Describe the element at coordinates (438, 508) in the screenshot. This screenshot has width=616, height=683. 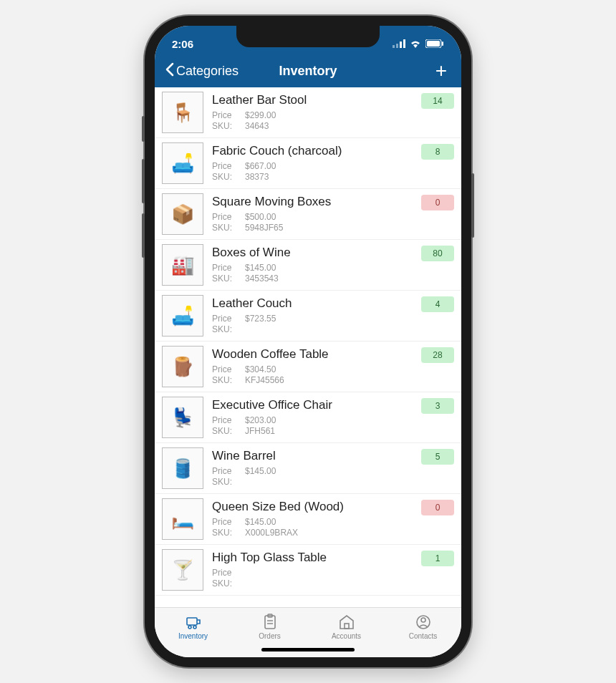
I see `quantity-badge: 0` at that location.